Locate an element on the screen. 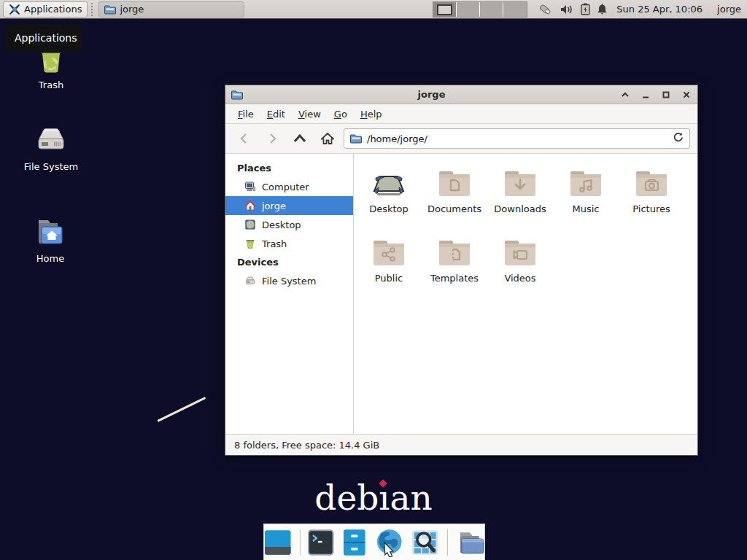 The image size is (747, 560). menu-edit: Edit is located at coordinates (276, 114).